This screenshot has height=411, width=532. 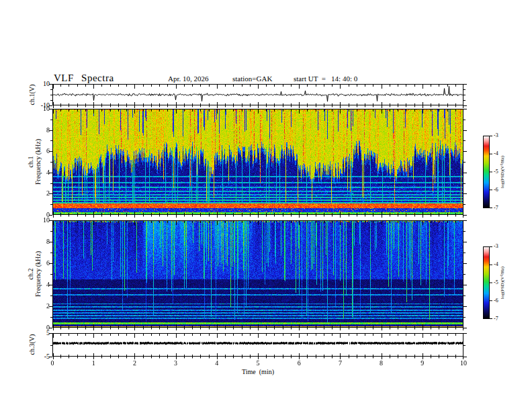 What do you see at coordinates (463, 363) in the screenshot?
I see `x-tick-label: 10` at bounding box center [463, 363].